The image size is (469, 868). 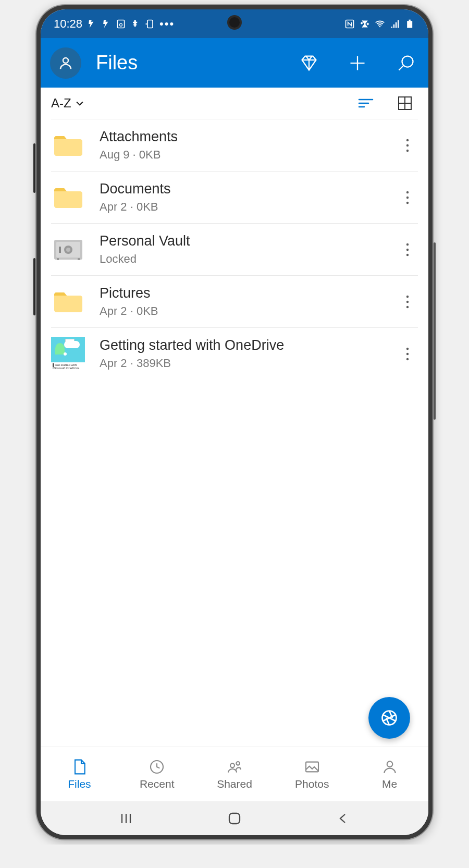 I want to click on status-more-icon: •••, so click(x=167, y=24).